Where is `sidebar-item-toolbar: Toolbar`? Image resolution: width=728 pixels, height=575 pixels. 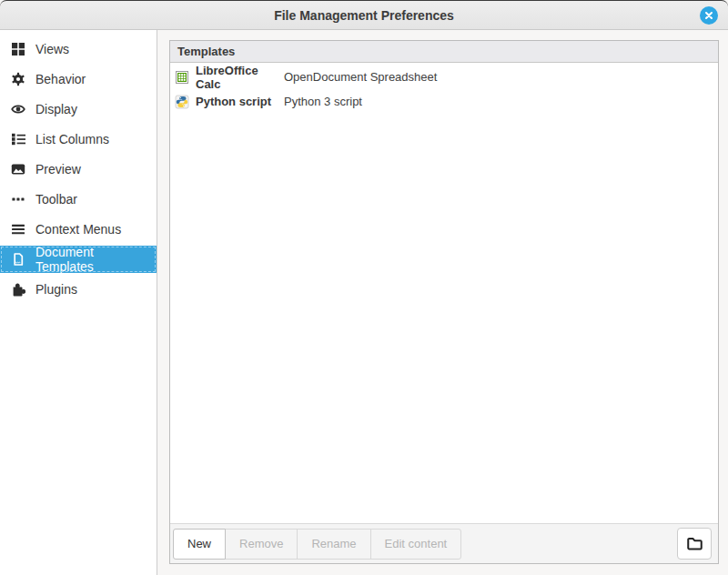
sidebar-item-toolbar: Toolbar is located at coordinates (78, 199).